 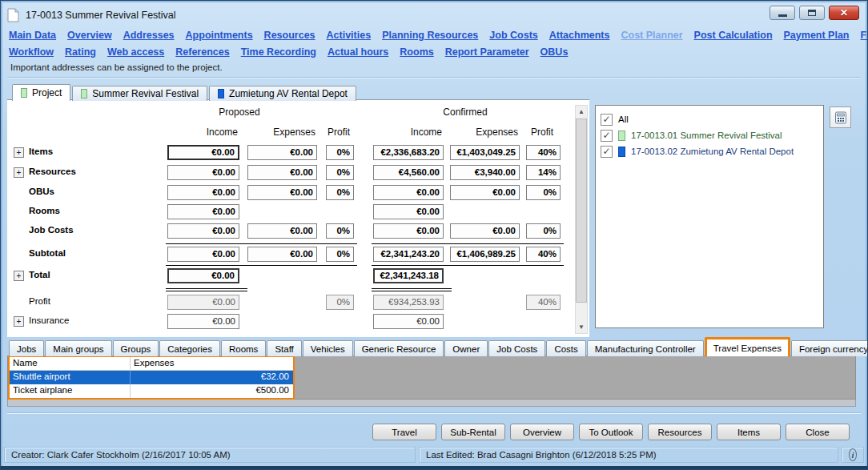 I want to click on resources-confirmed-profit-field: 14%, so click(x=543, y=173).